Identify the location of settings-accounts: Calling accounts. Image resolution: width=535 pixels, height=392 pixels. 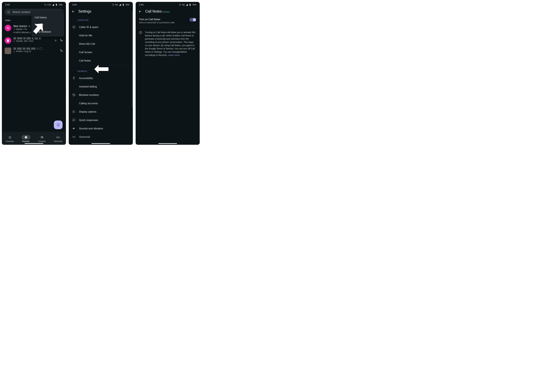
(101, 103).